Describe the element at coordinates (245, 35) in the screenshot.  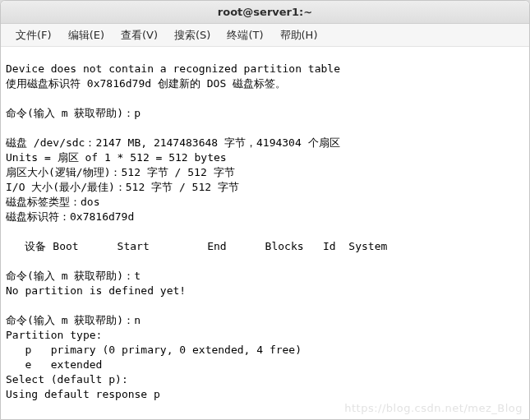
I see `menu-terminal: 终端(T)` at that location.